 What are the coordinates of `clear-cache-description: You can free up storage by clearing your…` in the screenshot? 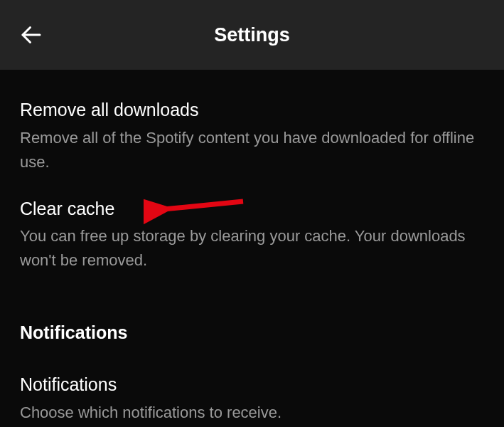 It's located at (252, 248).